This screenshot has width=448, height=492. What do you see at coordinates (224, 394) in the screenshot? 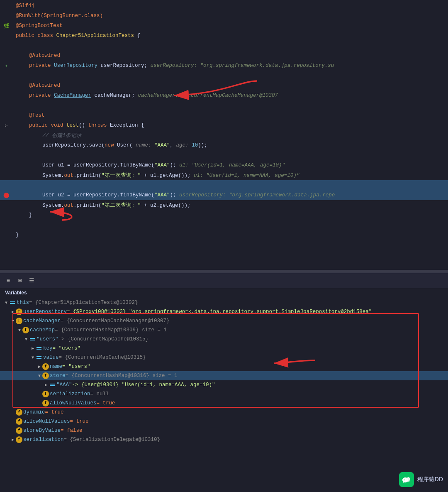
I see `tree-item-11: fserialization = null` at bounding box center [224, 394].